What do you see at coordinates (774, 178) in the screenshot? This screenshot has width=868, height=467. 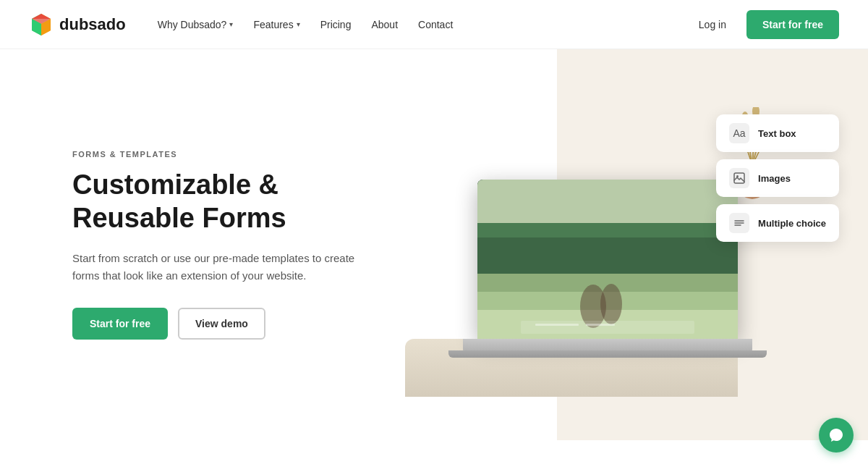 I see `float-card-images-label: Images` at bounding box center [774, 178].